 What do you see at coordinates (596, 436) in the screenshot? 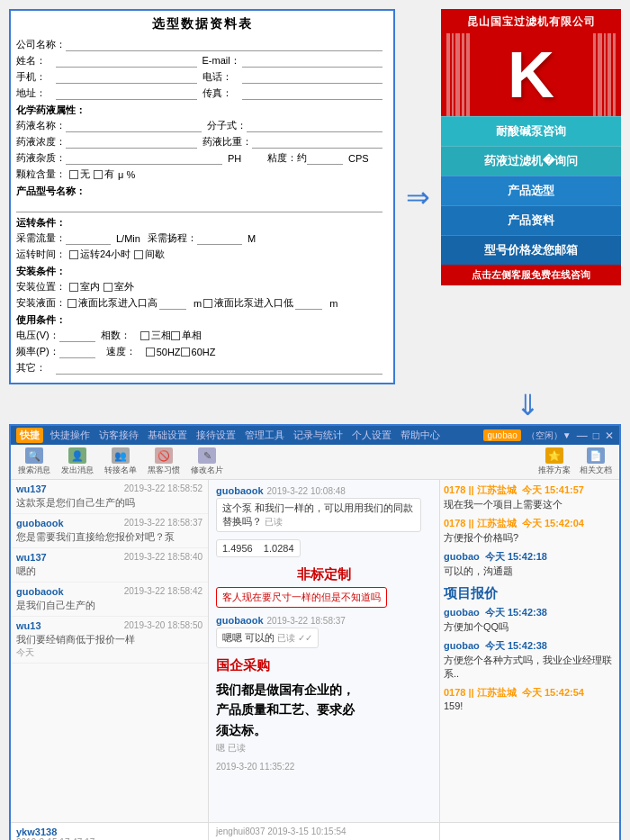
I see `maximize-btn: □` at bounding box center [596, 436].